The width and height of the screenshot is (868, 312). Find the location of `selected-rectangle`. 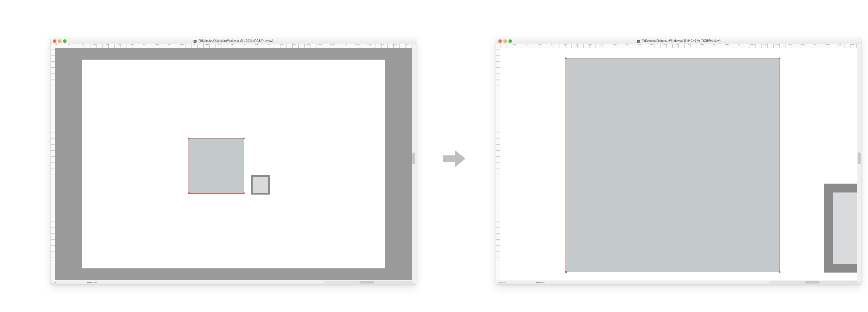

selected-rectangle is located at coordinates (216, 166).